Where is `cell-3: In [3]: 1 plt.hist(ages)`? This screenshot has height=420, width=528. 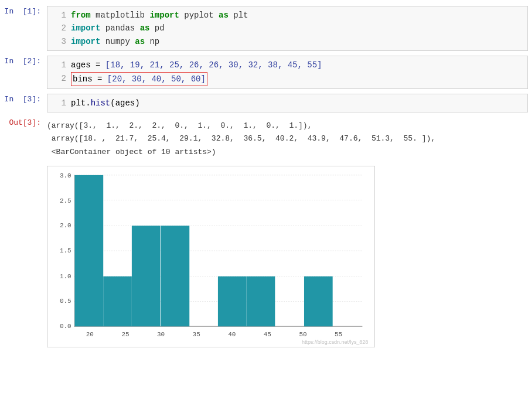
cell-3: In [3]: 1 plt.hist(ages) is located at coordinates (264, 103).